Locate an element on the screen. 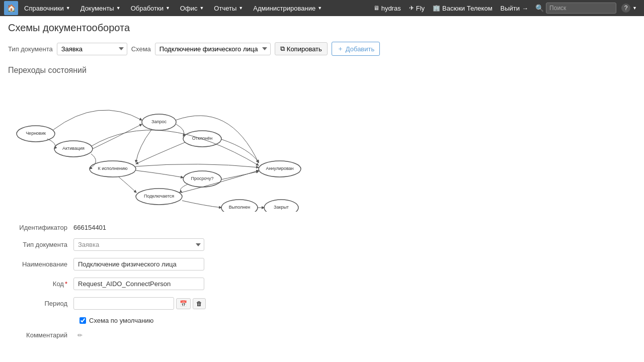  edge-execution-connecting is located at coordinates (128, 185).